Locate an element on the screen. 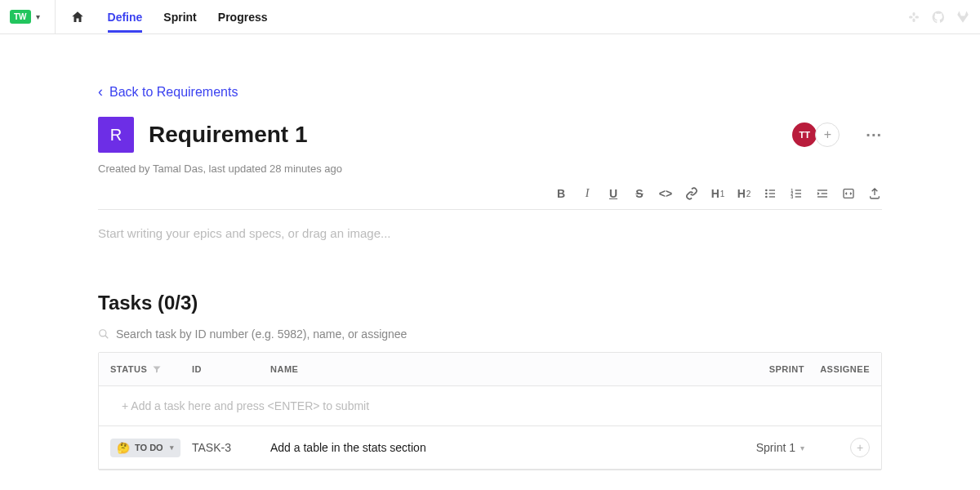  numbered-list-button: 123 is located at coordinates (796, 194).